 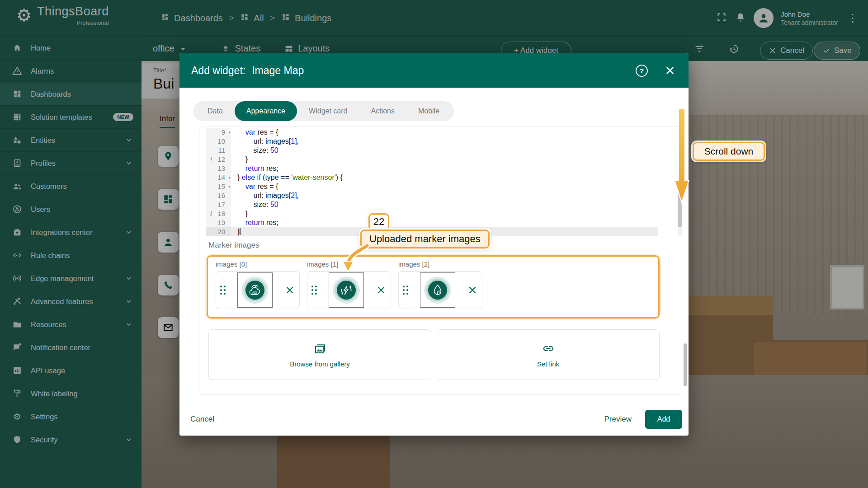 What do you see at coordinates (682, 156) in the screenshot?
I see `scroll-down-arrow` at bounding box center [682, 156].